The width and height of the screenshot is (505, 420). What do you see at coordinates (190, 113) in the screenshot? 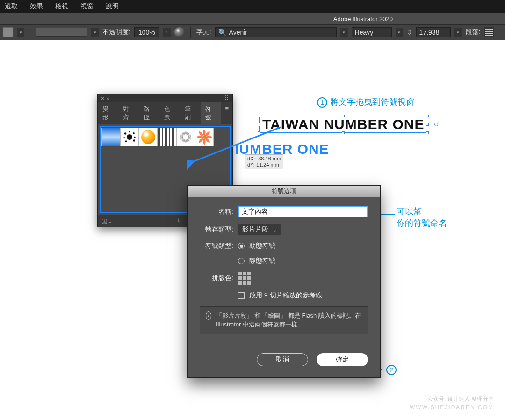
I see `tab-brushes: 筆刷` at bounding box center [190, 113].